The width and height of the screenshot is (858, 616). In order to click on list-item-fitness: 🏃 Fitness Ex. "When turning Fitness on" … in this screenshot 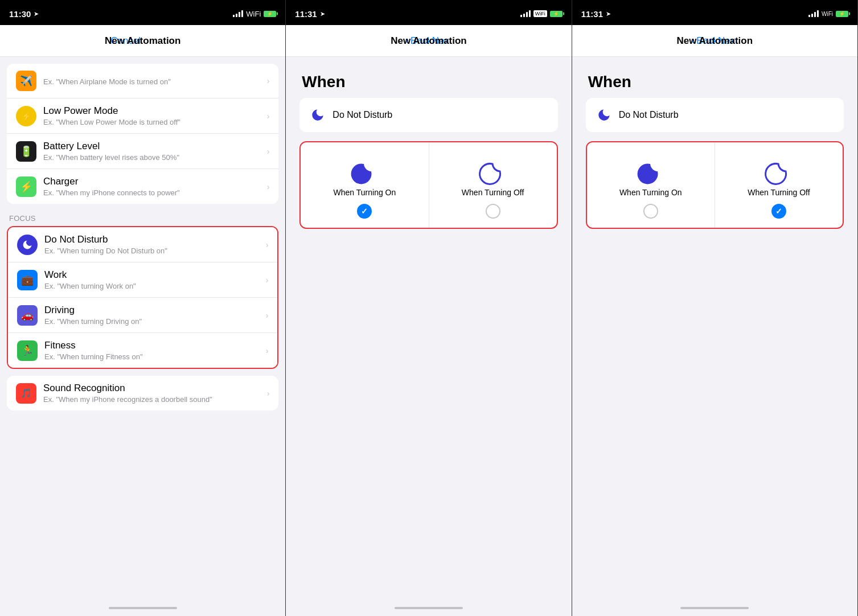, I will do `click(142, 351)`.